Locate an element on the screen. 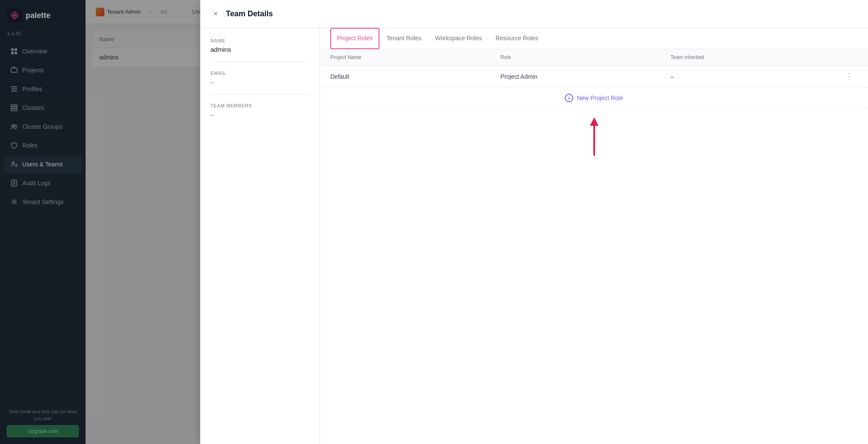 The width and height of the screenshot is (868, 444). col-project-name: Project Name is located at coordinates (415, 57).